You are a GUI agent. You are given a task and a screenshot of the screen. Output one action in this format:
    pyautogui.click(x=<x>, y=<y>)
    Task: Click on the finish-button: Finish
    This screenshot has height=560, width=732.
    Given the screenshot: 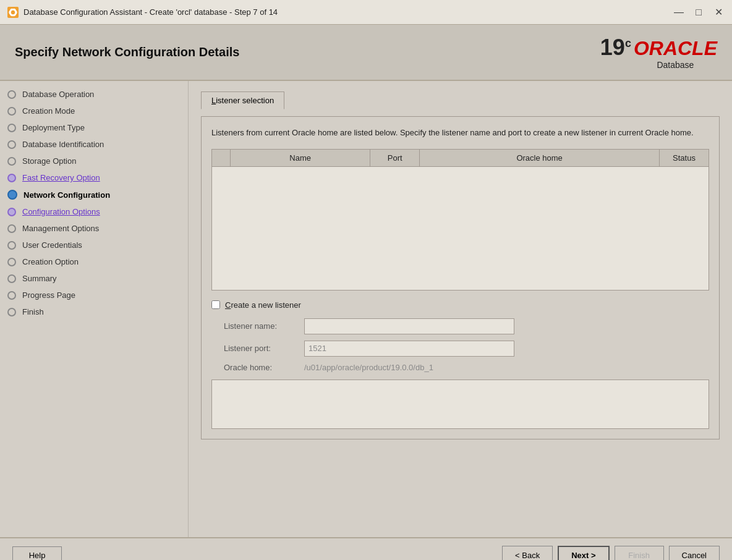 What is the action you would take?
    pyautogui.click(x=639, y=553)
    